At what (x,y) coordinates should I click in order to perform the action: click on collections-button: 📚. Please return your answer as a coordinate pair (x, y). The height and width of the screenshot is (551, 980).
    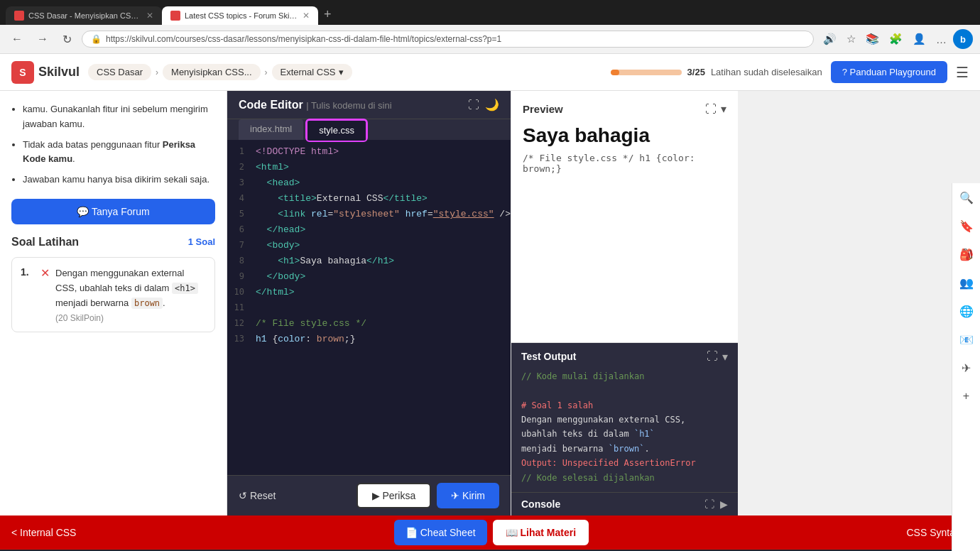
    Looking at the image, I should click on (872, 39).